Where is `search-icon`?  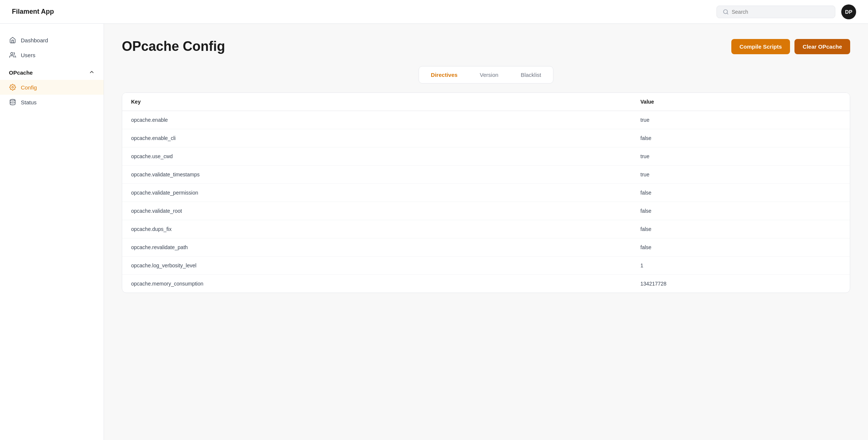 search-icon is located at coordinates (726, 12).